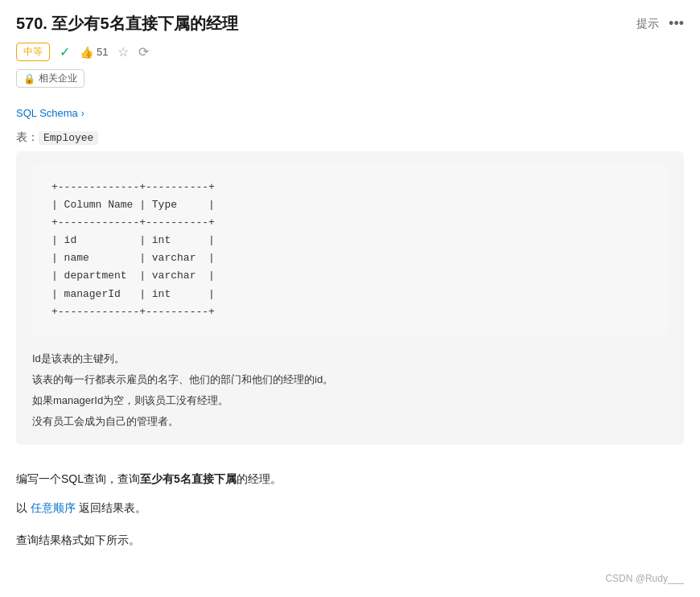  I want to click on lock-icon: 🔒, so click(29, 79).